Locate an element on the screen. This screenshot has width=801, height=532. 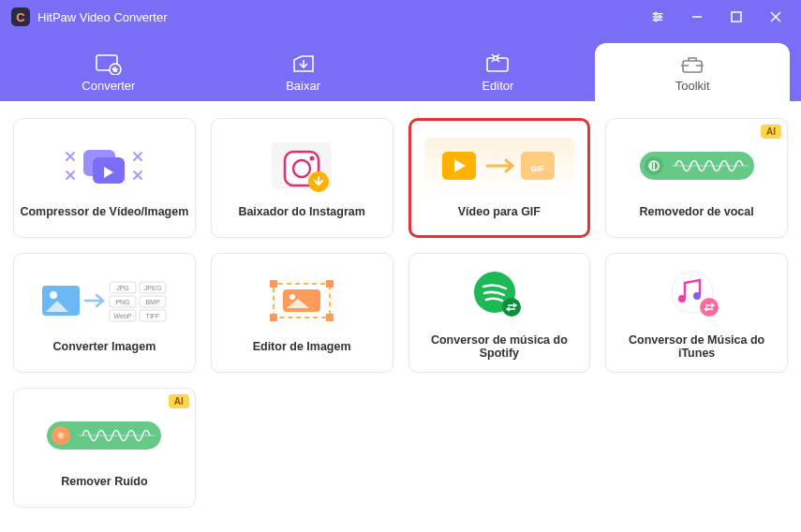
window-controls is located at coordinates (719, 17).